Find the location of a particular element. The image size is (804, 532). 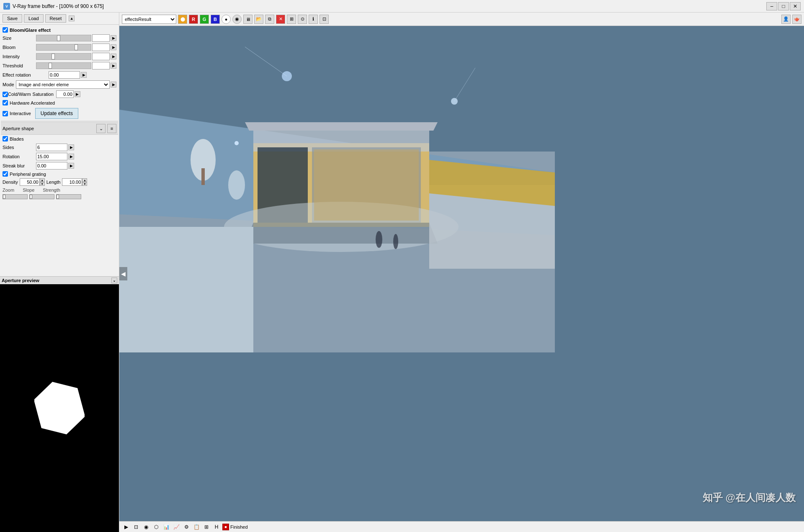

close-button: ✕ is located at coordinates (795, 6).